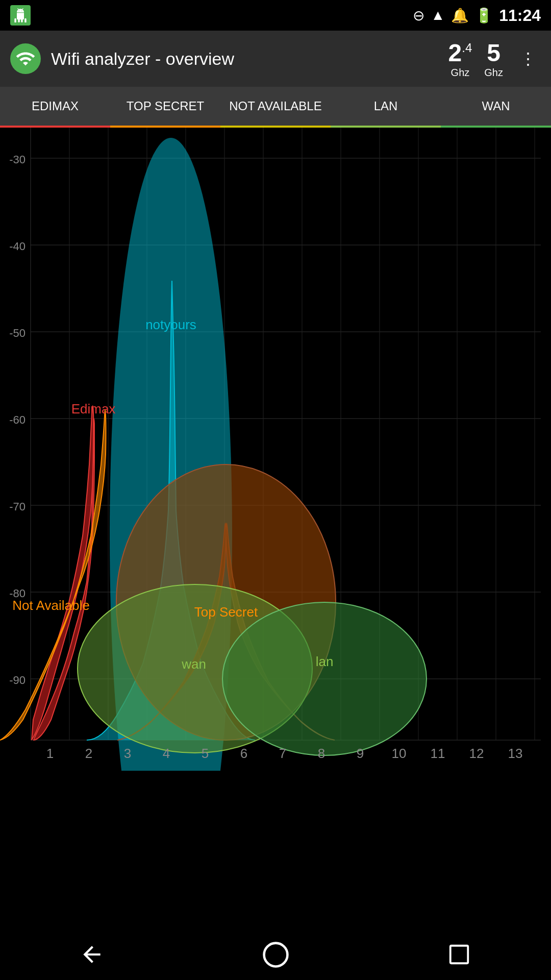 The image size is (551, 980). I want to click on svg-text: 12, so click(477, 753).